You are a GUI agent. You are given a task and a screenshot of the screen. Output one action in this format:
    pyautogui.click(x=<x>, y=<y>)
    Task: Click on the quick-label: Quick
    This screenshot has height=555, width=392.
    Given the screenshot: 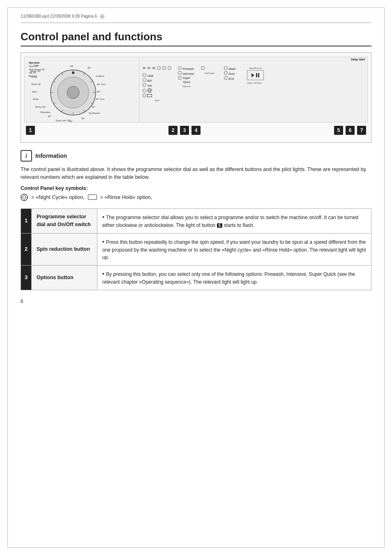 What is the action you would take?
    pyautogui.click(x=186, y=82)
    